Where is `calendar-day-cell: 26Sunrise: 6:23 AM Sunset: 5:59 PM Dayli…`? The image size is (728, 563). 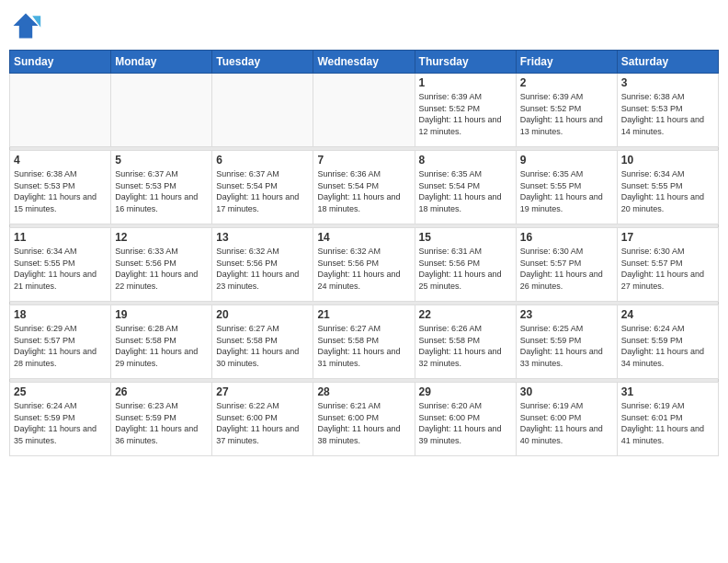 calendar-day-cell: 26Sunrise: 6:23 AM Sunset: 5:59 PM Dayli… is located at coordinates (162, 419).